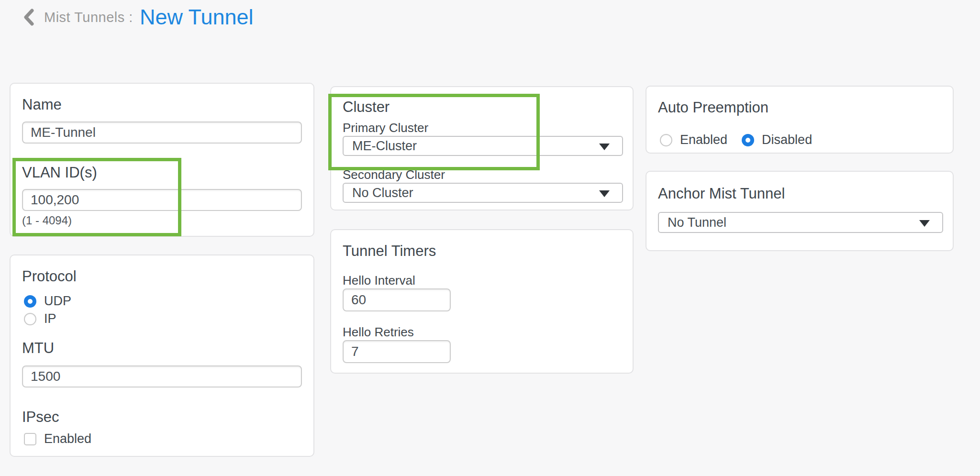  Describe the element at coordinates (736, 140) in the screenshot. I see `auto-preemption-options: Enabled Disabled` at that location.